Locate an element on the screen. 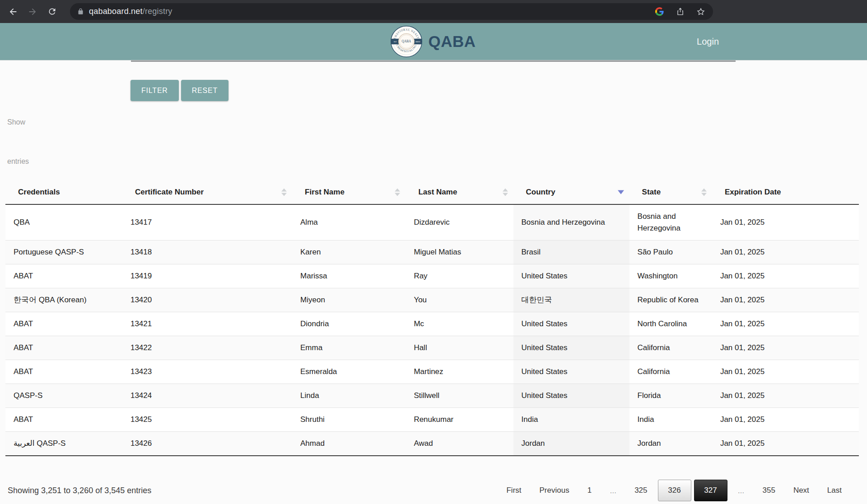 The height and width of the screenshot is (504, 867). page-327: 327 is located at coordinates (711, 490).